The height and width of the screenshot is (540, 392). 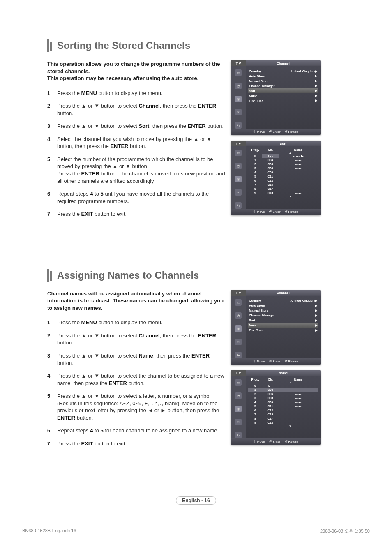 I want to click on osd-title: Sort, so click(x=283, y=143).